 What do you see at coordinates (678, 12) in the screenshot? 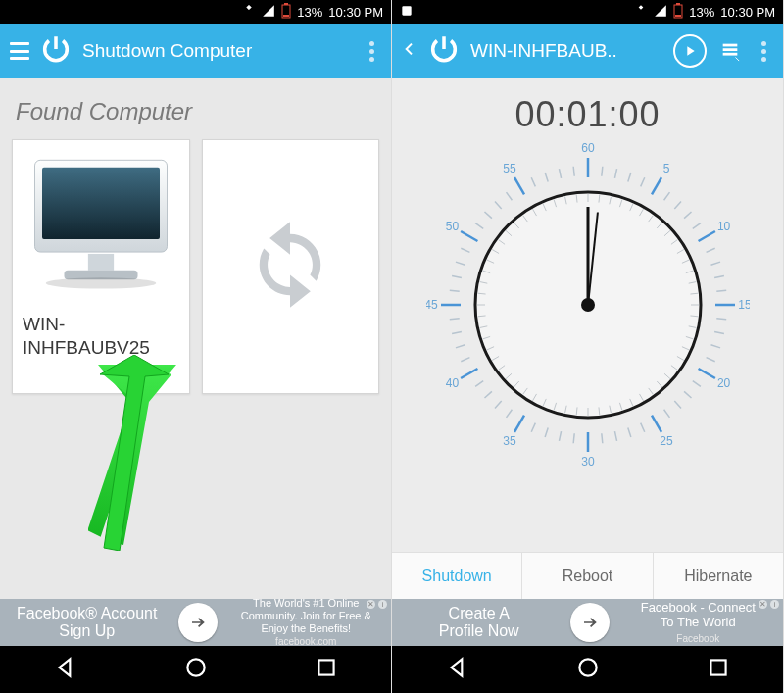
I see `battery-icon` at bounding box center [678, 12].